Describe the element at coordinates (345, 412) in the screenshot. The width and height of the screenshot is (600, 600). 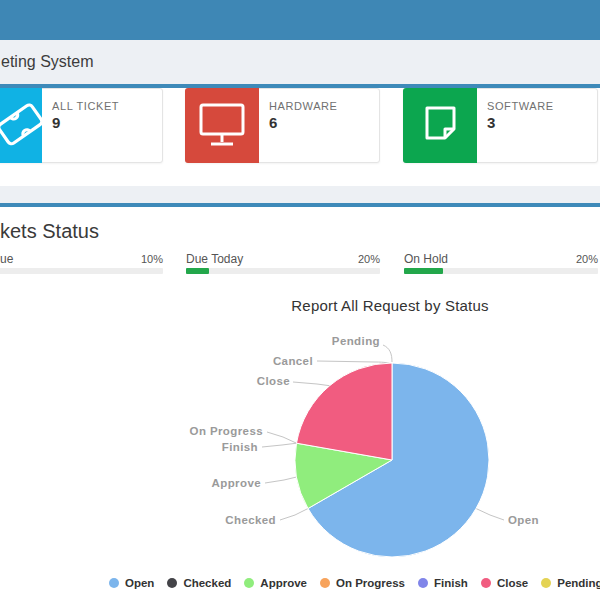
I see `pie-slice-close` at that location.